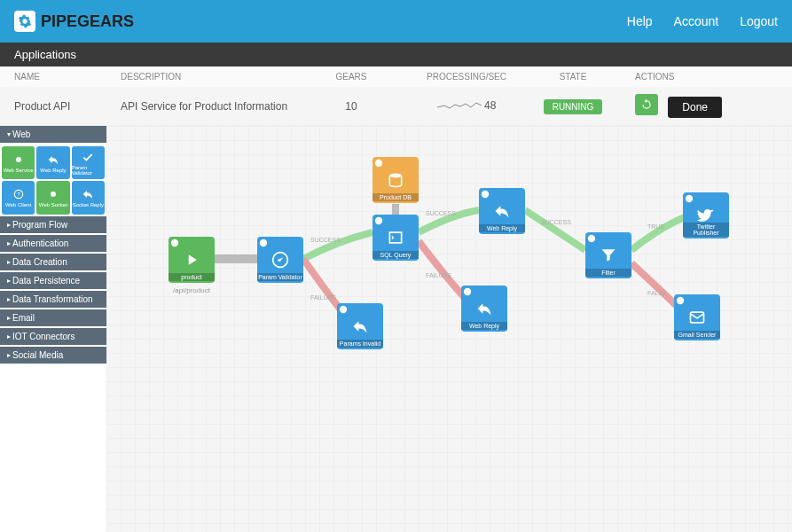 This screenshot has height=532, width=792. I want to click on row-name: Product API, so click(67, 106).